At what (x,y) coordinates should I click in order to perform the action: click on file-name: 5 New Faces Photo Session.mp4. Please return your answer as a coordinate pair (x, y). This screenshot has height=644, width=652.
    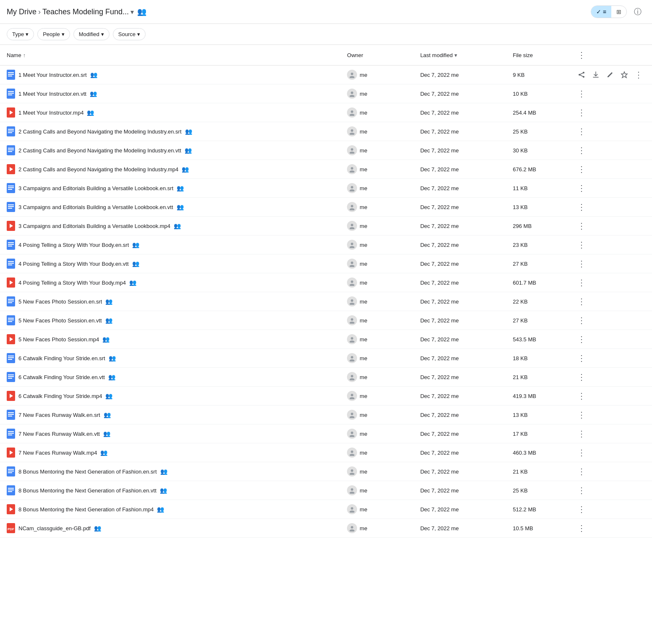
    Looking at the image, I should click on (59, 339).